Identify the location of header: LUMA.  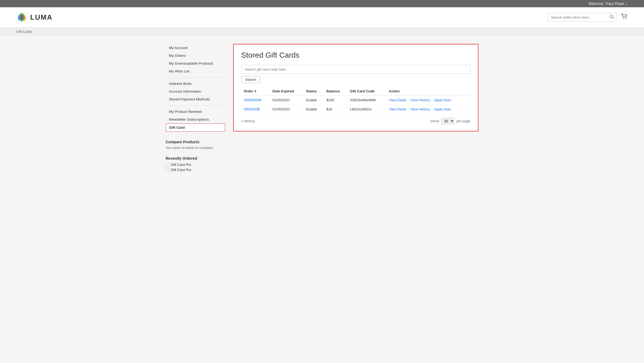
(322, 17).